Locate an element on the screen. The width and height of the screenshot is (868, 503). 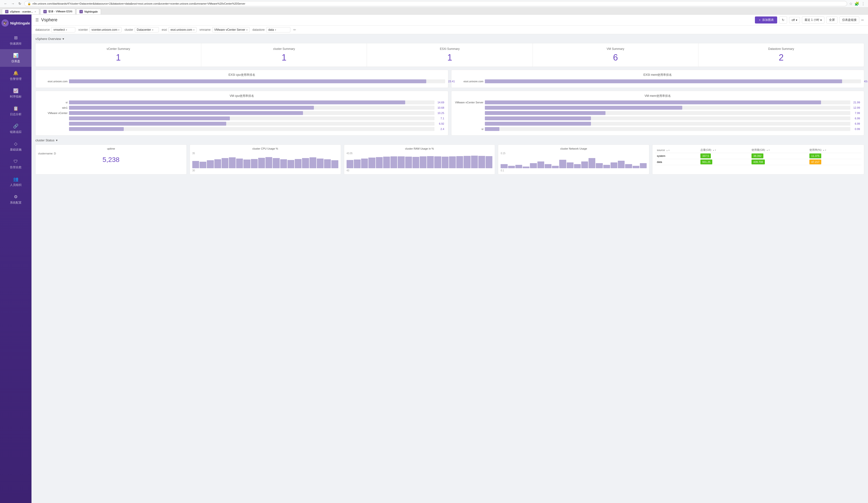
sidebar-item-label-system-config: 系统配置 is located at coordinates (16, 203).